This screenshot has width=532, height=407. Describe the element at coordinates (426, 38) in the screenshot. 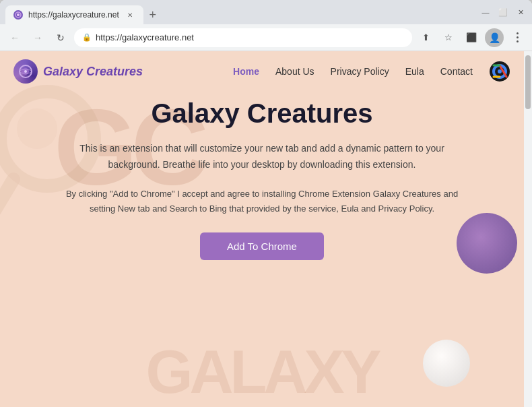

I see `share-button: ⬆` at that location.